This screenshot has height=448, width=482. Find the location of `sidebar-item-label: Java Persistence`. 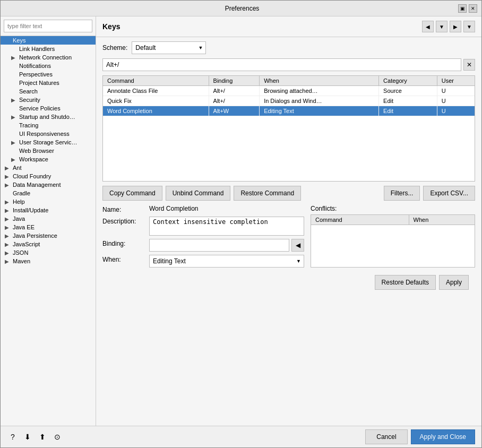

sidebar-item-label: Java Persistence is located at coordinates (35, 236).